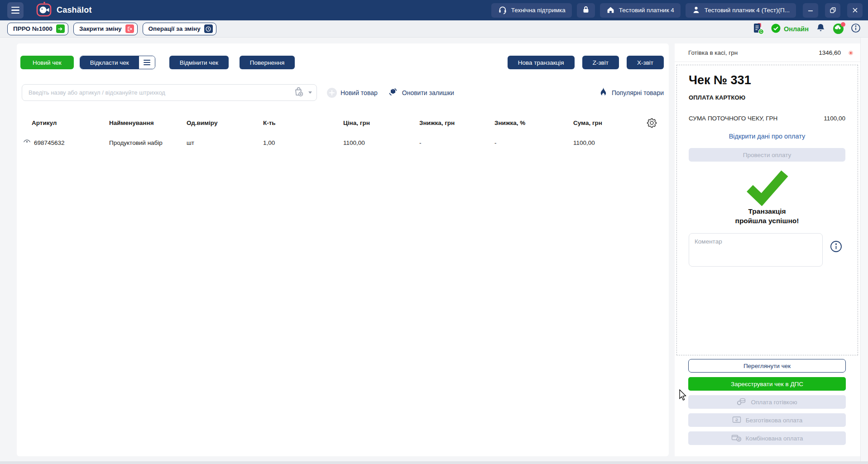  What do you see at coordinates (696, 10) in the screenshot?
I see `user-icon` at bounding box center [696, 10].